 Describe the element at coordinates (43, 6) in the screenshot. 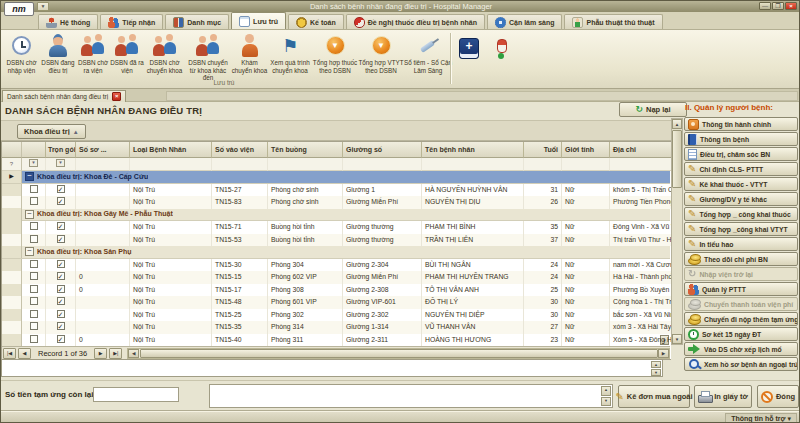

I see `app-menu-dropdown: ▼` at that location.